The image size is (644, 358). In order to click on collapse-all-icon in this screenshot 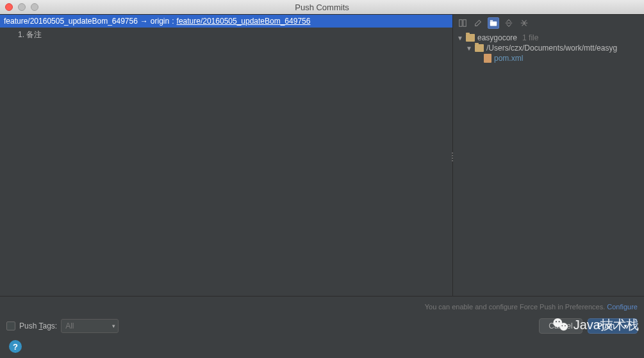, I will do `click(524, 23)`.